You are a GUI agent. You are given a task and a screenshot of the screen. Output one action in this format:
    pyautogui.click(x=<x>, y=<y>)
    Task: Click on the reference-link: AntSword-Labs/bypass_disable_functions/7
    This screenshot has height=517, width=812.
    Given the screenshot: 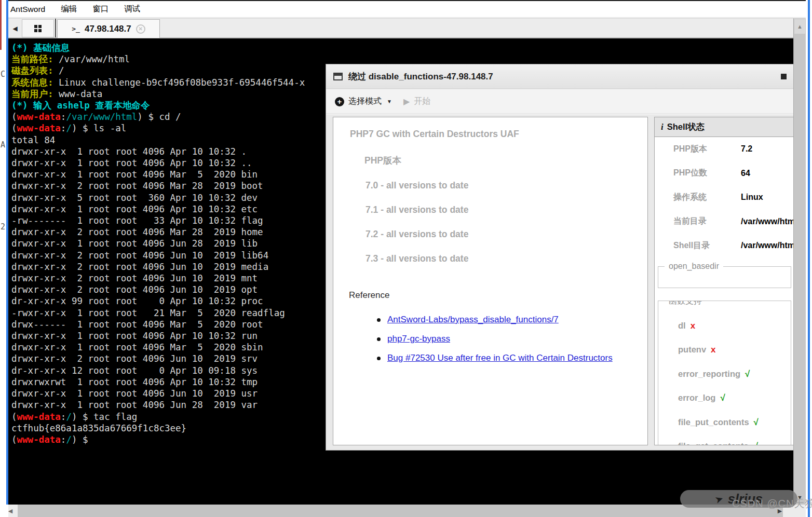 What is the action you would take?
    pyautogui.click(x=473, y=320)
    